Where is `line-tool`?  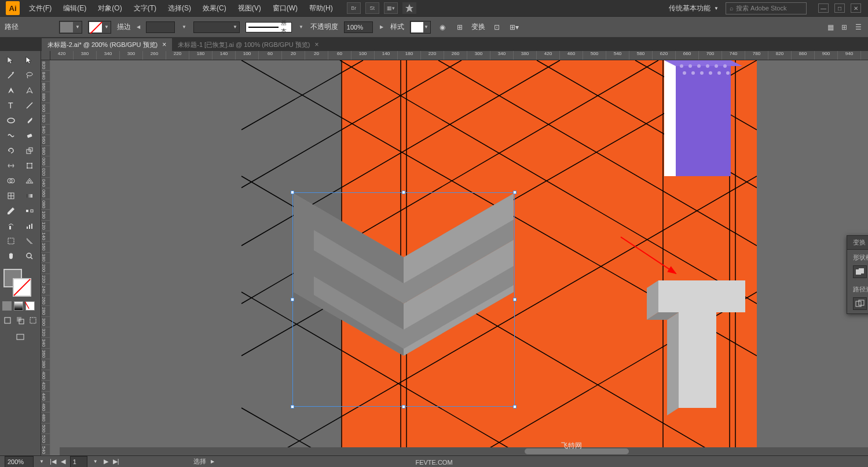
line-tool is located at coordinates (30, 105).